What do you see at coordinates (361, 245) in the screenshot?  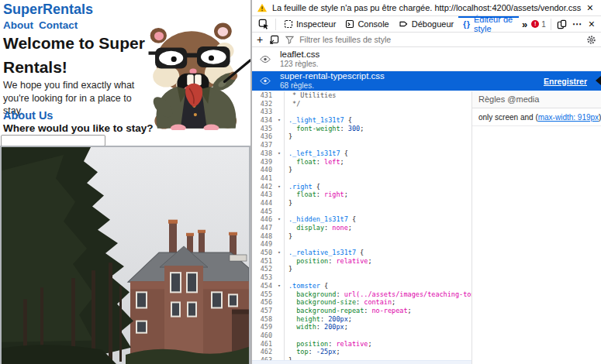 I see `code-line: 449` at bounding box center [361, 245].